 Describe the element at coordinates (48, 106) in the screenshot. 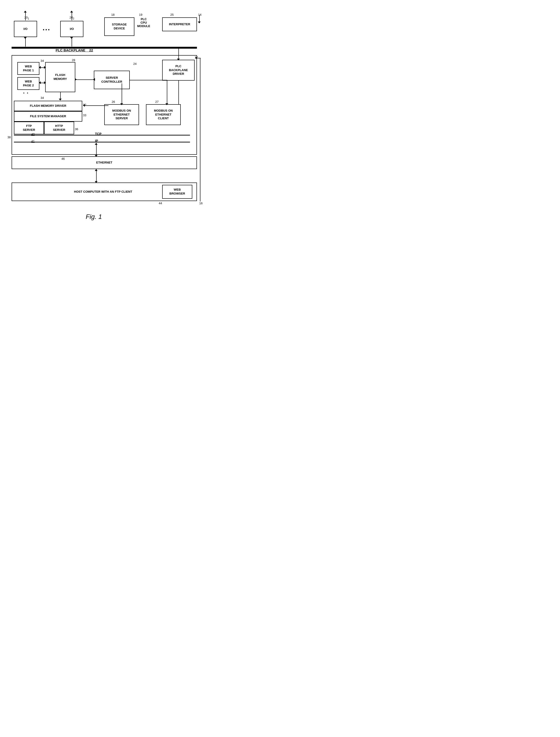

I see `flash-memory-driver-box: FLASH MEMORY DRIVER` at that location.